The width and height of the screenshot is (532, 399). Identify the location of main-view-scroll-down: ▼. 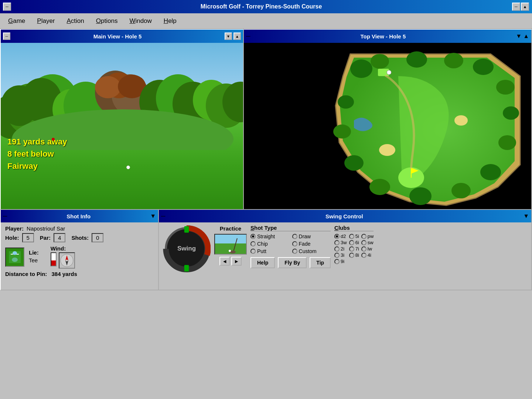
(228, 36).